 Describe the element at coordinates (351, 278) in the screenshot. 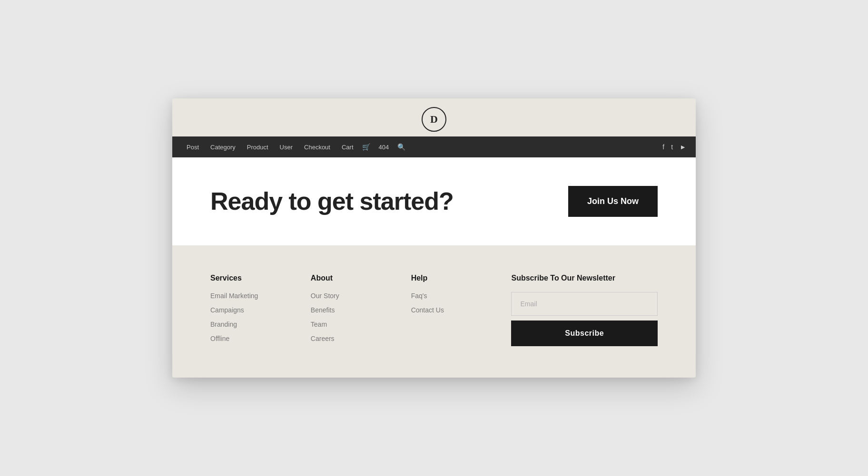

I see `about-title: About` at that location.